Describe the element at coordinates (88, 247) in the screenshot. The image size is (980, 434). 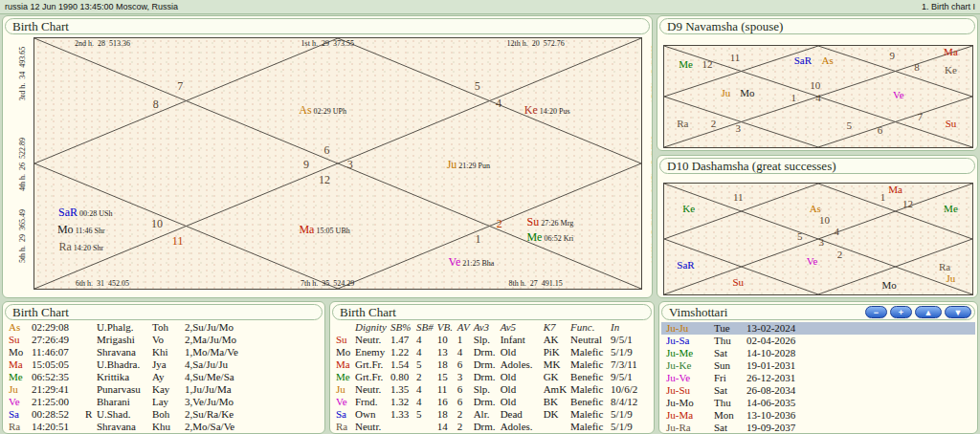
I see `planet-degrees: 14:20 Shr` at that location.